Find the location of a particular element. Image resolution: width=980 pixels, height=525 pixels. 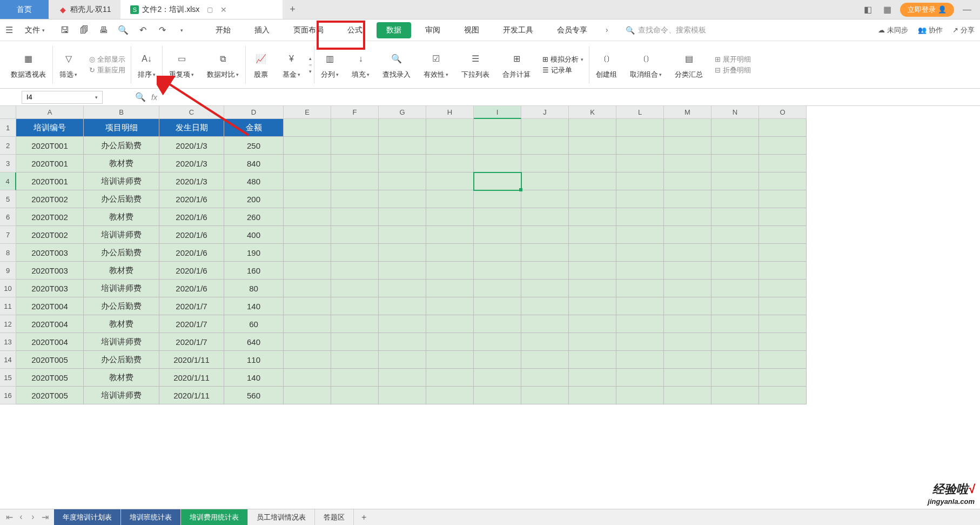

fund-button: ¥ 基金▾ is located at coordinates (292, 65).